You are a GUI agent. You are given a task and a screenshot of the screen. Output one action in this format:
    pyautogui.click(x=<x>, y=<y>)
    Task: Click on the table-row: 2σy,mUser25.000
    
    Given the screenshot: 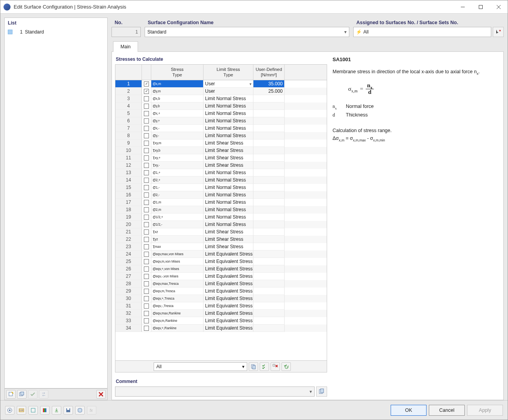 What is the action you would take?
    pyautogui.click(x=221, y=91)
    